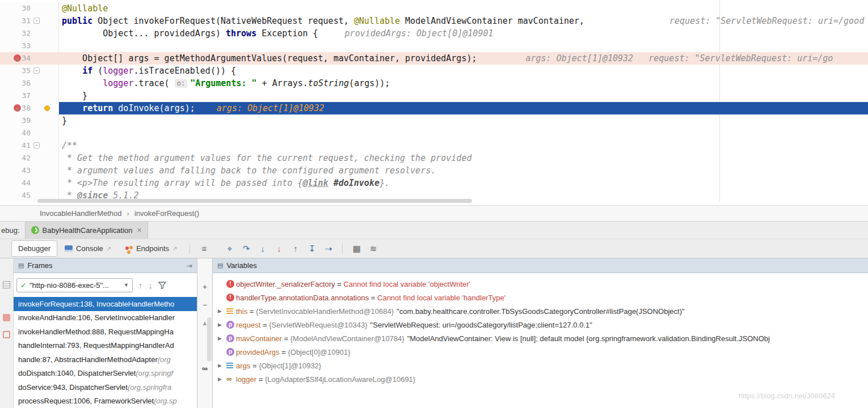 Image resolution: width=868 pixels, height=408 pixels. I want to click on frames-scrollbar, so click(209, 339).